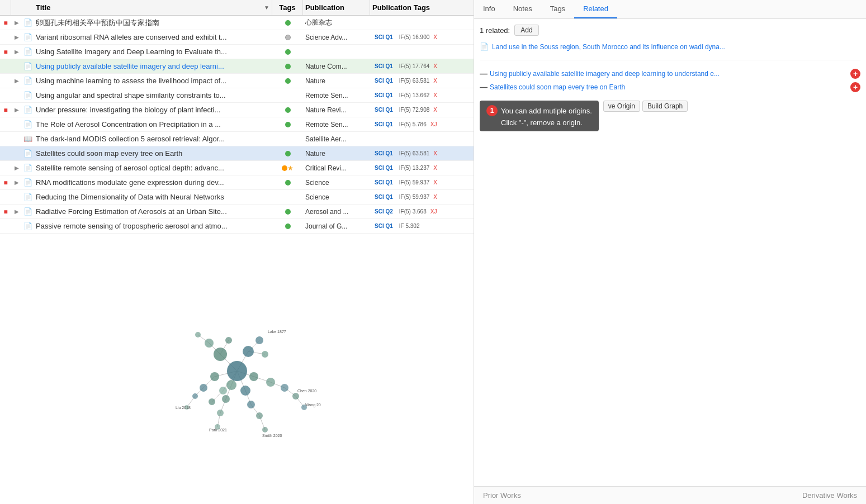 The width and height of the screenshot is (866, 504). Describe the element at coordinates (237, 168) in the screenshot. I see `table-row: ▶📄Satellite remote sensing of aerosol op…` at that location.